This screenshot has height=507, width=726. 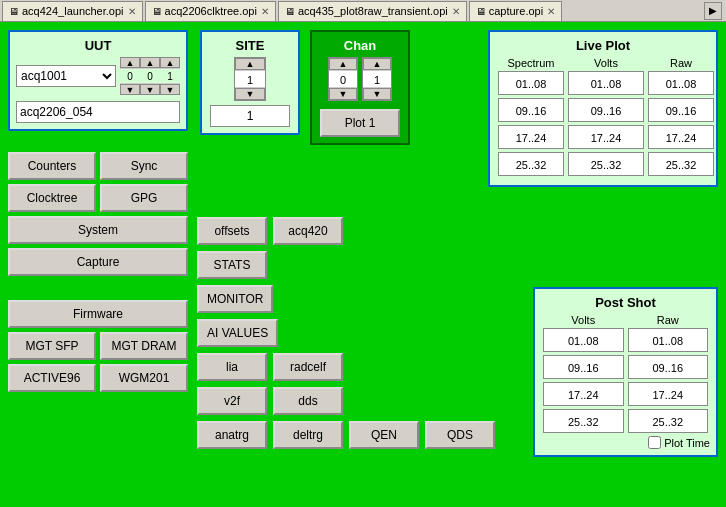 I want to click on mid-row-7: anatrg deltrg QEN QDS, so click(x=352, y=435).